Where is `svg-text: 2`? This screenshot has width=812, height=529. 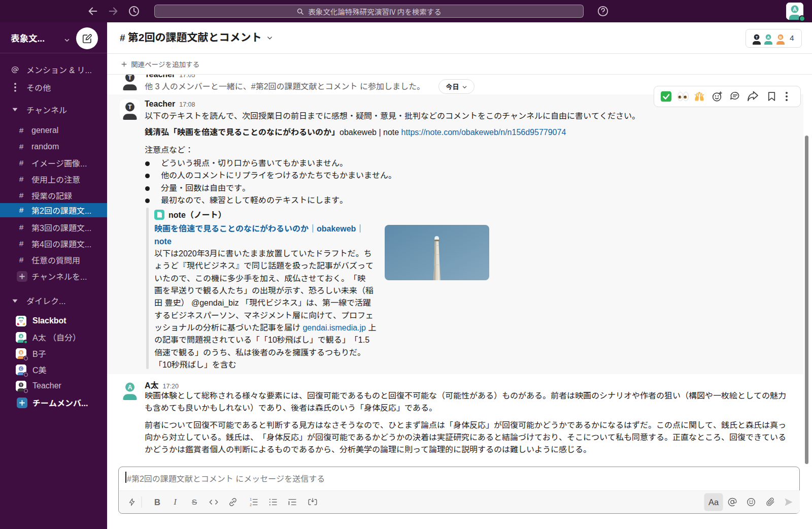 svg-text: 2 is located at coordinates (251, 505).